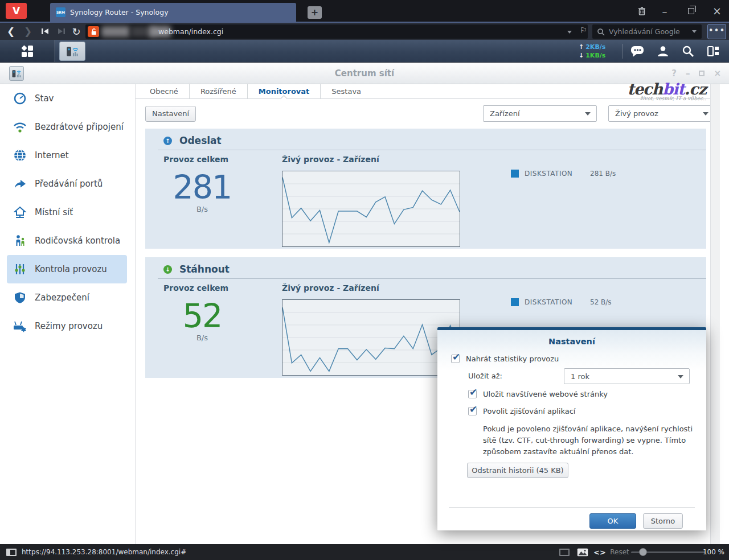 The height and width of the screenshot is (560, 729). Describe the element at coordinates (76, 31) in the screenshot. I see `reload-icon: ↻` at that location.